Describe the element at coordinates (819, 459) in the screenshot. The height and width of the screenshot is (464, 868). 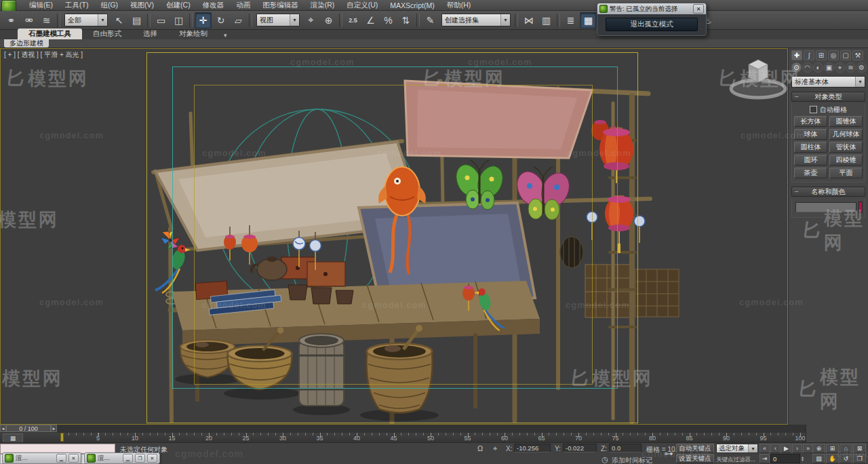
I see `zoom-region-button: ▧` at that location.